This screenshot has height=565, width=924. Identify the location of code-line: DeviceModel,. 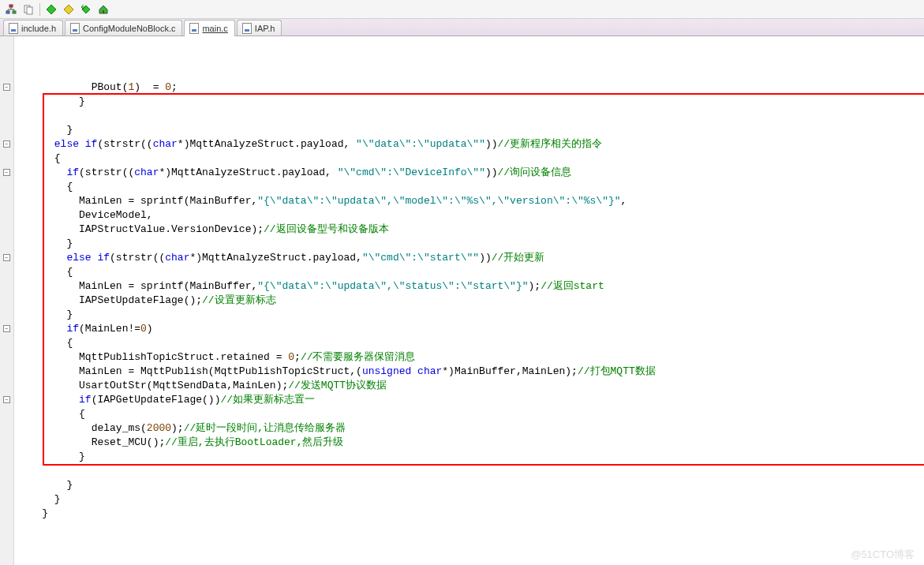
(469, 215).